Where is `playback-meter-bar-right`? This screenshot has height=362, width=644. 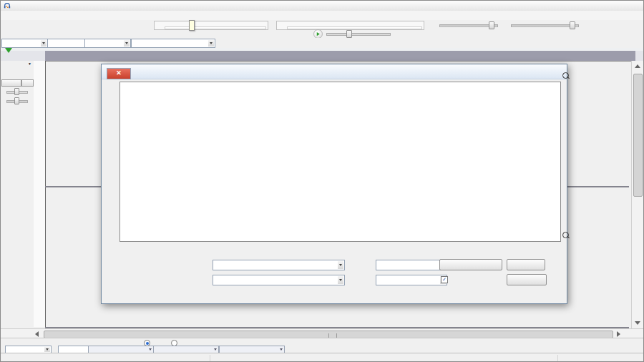
playback-meter-bar-right is located at coordinates (355, 29).